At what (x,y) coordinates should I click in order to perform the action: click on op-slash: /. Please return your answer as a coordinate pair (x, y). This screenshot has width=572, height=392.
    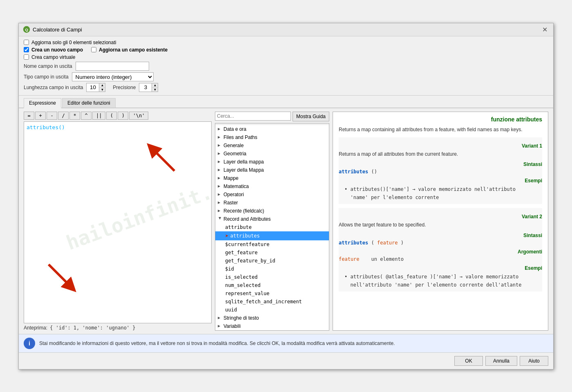
    Looking at the image, I should click on (63, 116).